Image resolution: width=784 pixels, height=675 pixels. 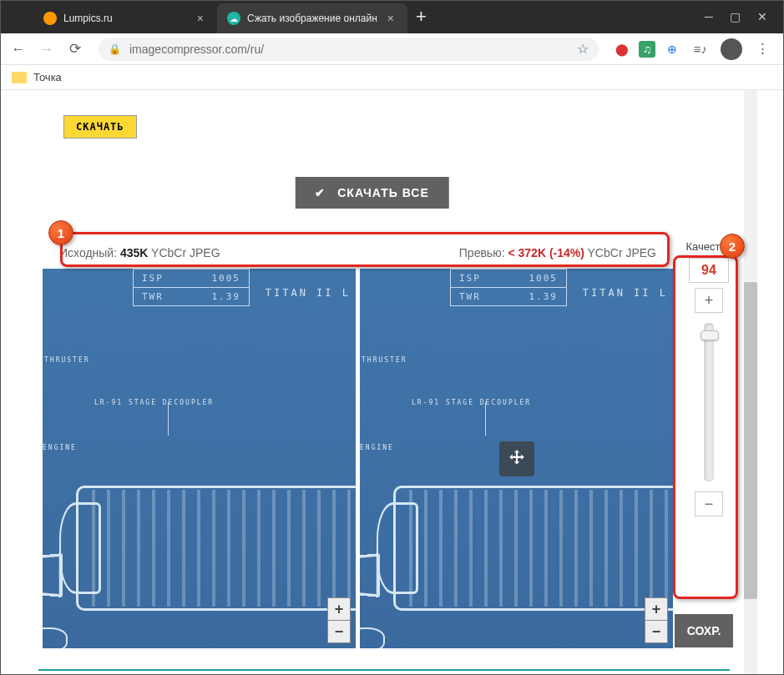 What do you see at coordinates (100, 127) in the screenshot?
I see `download-button: СКАЧАТЬ` at bounding box center [100, 127].